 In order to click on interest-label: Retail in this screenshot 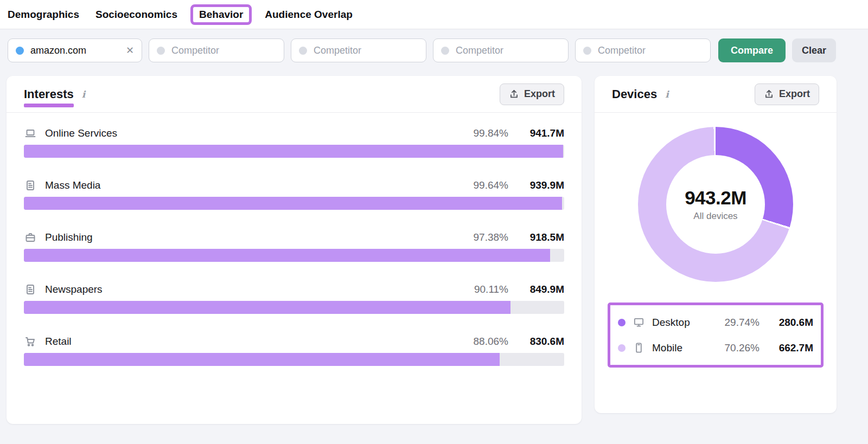, I will do `click(59, 342)`.